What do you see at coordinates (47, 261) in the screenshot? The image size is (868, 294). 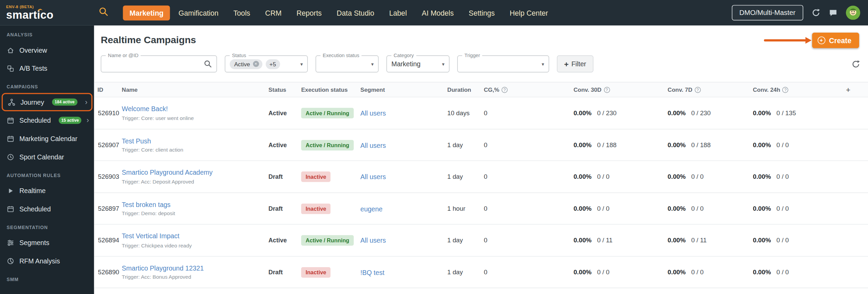 I see `sidebar-item-rfm-analysis: RFM Analysis` at bounding box center [47, 261].